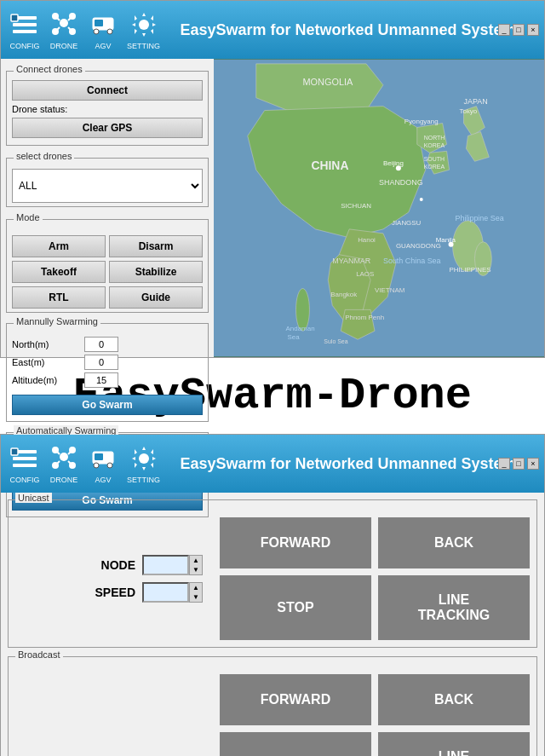 This screenshot has height=756, width=545. What do you see at coordinates (196, 597) in the screenshot?
I see `speed-spin-down: ▼` at bounding box center [196, 597].